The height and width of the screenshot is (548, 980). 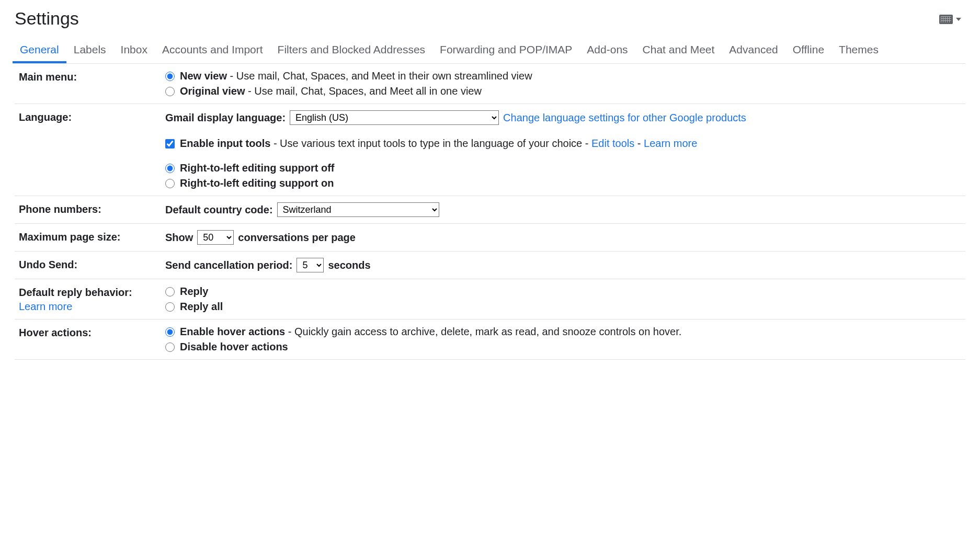 I want to click on original-view-desc: - Use mail, Chat, Spaces, and Meet all i…, so click(x=363, y=91).